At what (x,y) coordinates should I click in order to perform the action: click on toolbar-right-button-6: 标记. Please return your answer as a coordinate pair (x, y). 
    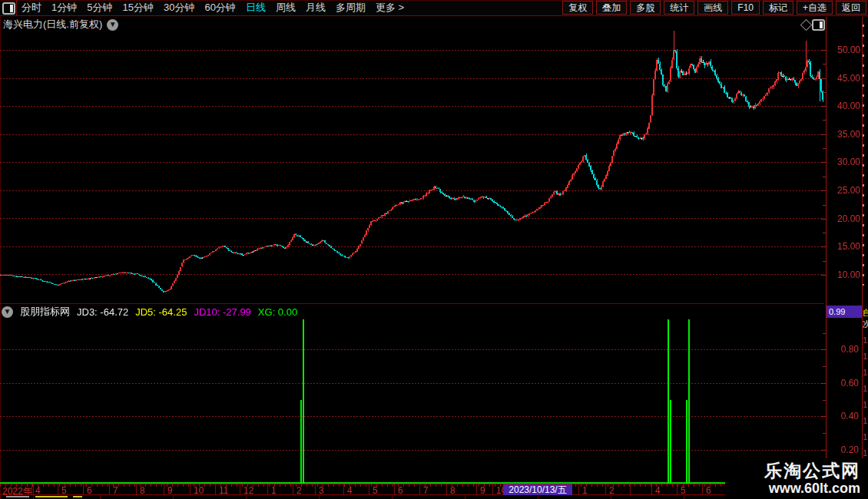
    Looking at the image, I should click on (778, 8).